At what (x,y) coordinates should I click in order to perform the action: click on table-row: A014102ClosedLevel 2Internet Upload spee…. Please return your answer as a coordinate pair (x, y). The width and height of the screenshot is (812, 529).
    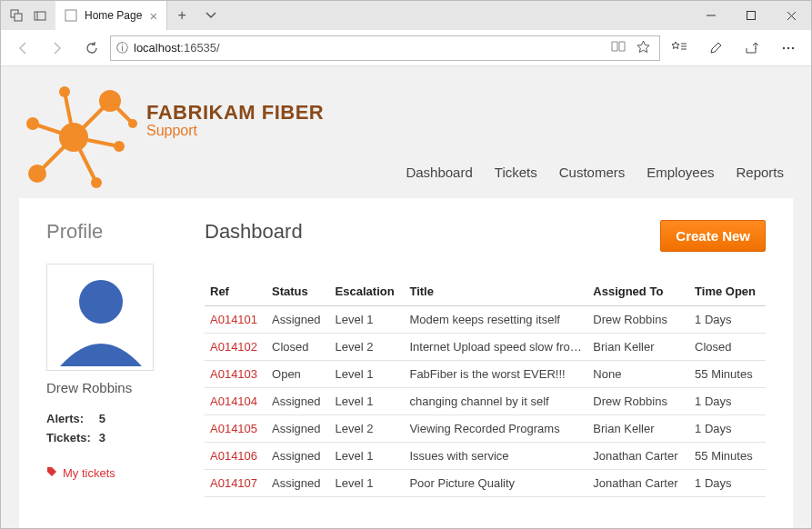
    Looking at the image, I should click on (486, 347).